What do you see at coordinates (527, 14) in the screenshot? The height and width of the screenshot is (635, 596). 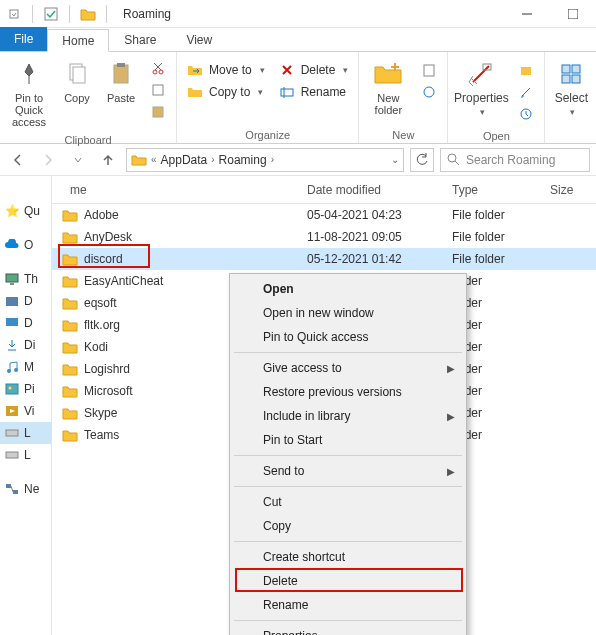 I see `minimize-button` at bounding box center [527, 14].